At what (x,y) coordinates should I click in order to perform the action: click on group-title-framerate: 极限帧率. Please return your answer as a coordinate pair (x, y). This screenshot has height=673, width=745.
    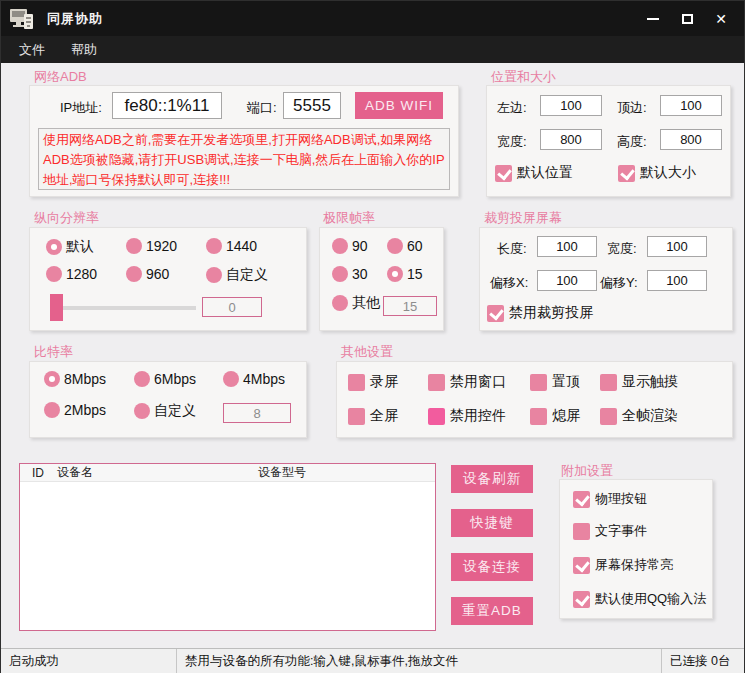
    Looking at the image, I should click on (349, 218).